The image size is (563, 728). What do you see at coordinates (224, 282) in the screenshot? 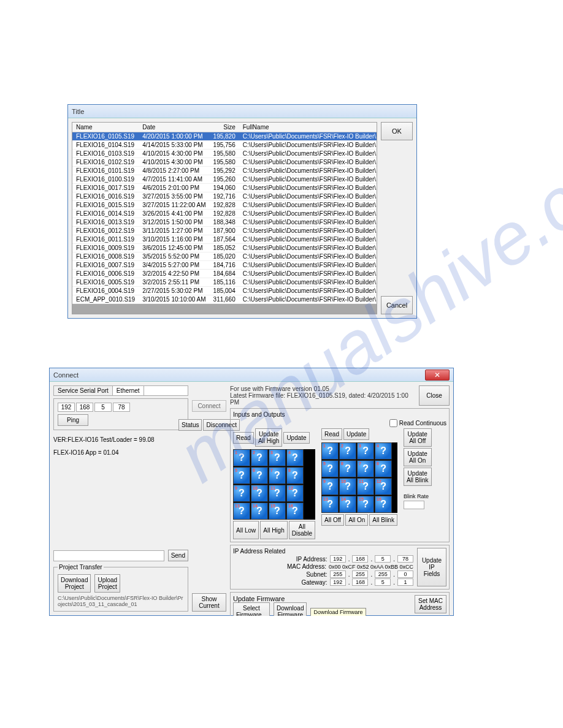
I see `table-row: FLEXIO16_0005.S193/2/2015 2:55:11 PM185,…` at bounding box center [224, 282].